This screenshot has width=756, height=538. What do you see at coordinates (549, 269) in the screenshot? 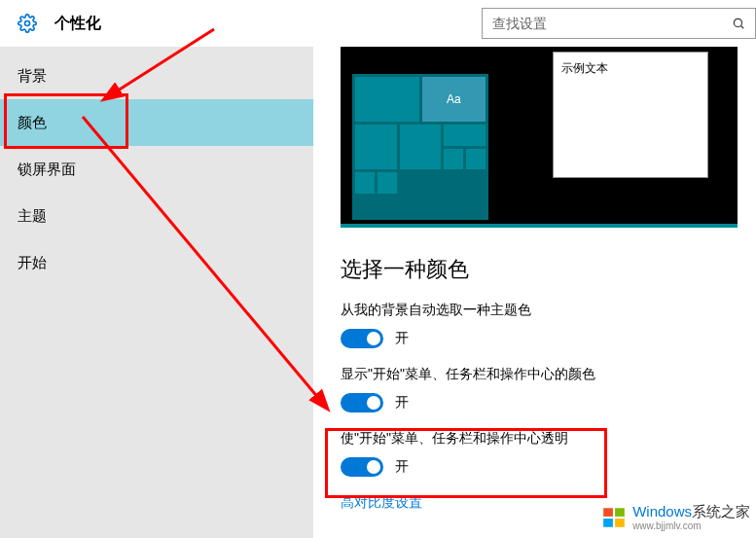
I see `section-heading: 选择一种颜色` at bounding box center [549, 269].